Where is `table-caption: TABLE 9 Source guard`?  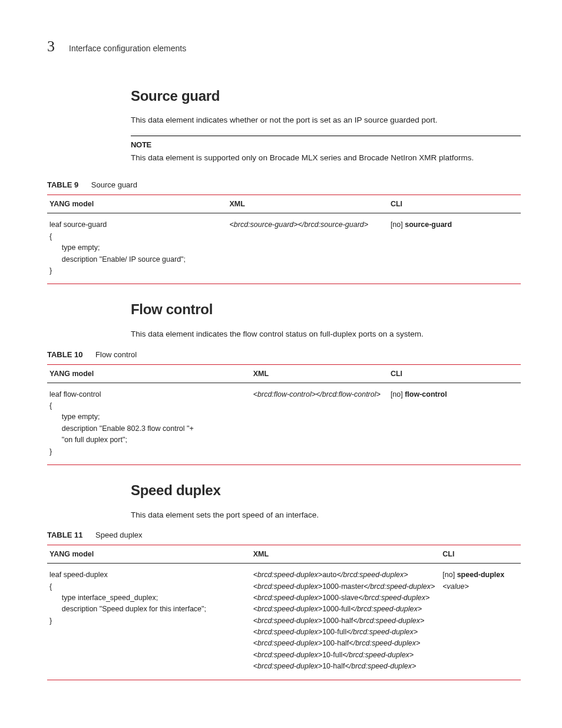 table-caption: TABLE 9 Source guard is located at coordinates (284, 185).